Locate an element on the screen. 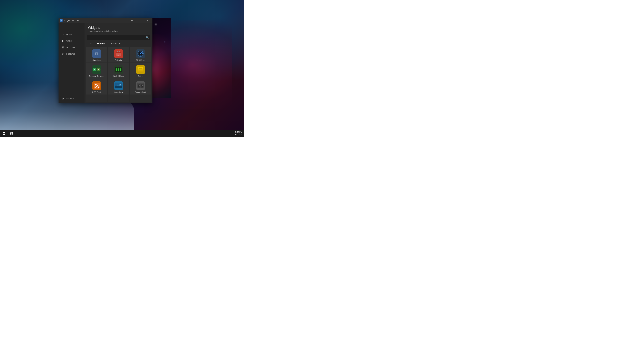 This screenshot has height=362, width=644. title-bar: Widget Launcher ─ ☐ ✕ is located at coordinates (106, 20).